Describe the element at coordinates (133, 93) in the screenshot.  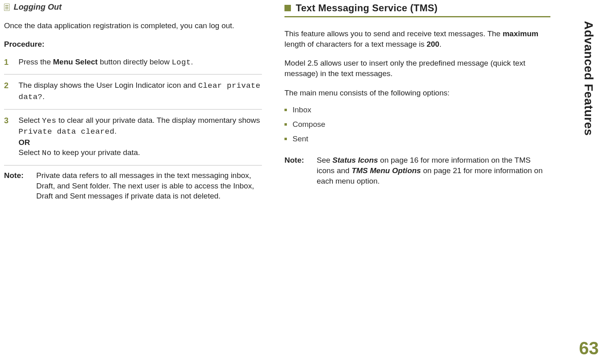
I see `procedure-step: 2 The display shows the User Login Indic…` at that location.